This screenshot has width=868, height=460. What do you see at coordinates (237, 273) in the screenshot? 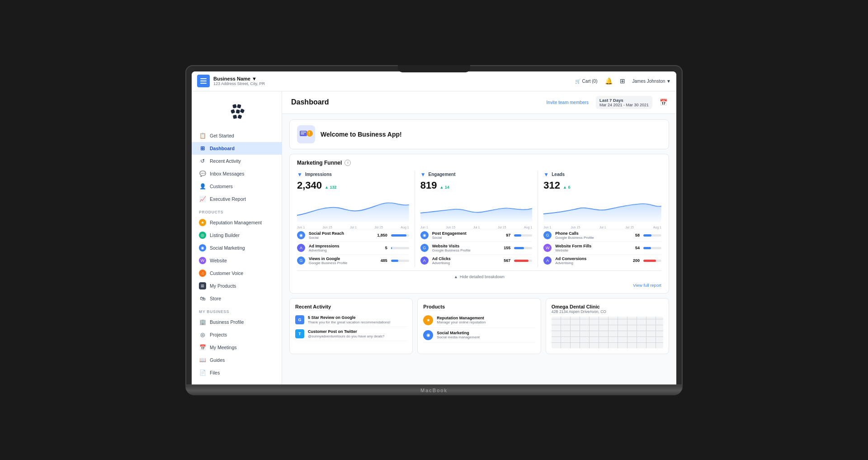
I see `sidebar-item-customer-voice: ♫ Customer Voice` at bounding box center [237, 273].